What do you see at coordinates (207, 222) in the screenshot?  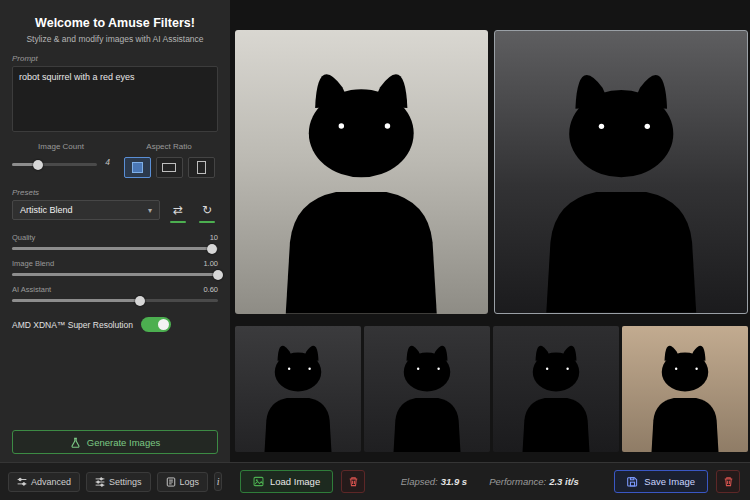 I see `refresh-active-indicator` at bounding box center [207, 222].